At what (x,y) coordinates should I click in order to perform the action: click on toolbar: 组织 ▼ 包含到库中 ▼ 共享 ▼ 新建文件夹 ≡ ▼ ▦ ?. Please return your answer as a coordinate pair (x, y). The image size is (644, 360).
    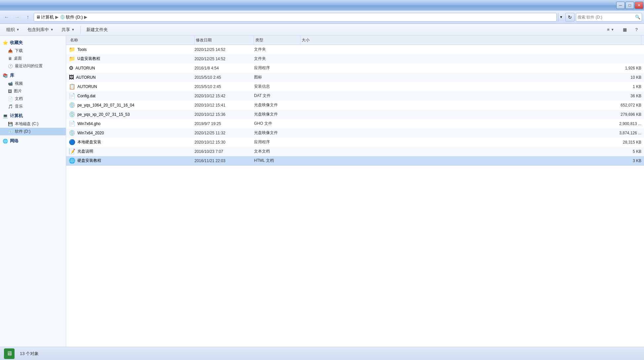
    Looking at the image, I should click on (322, 30).